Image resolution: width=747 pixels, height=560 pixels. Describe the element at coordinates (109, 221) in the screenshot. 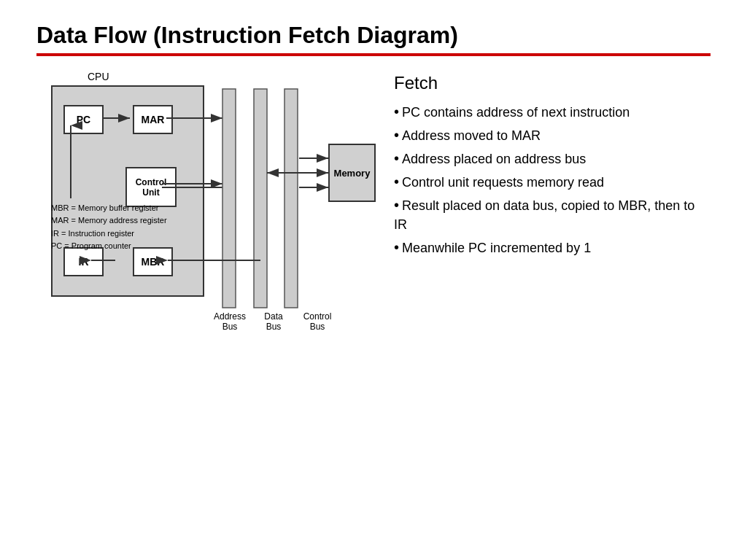

I see `legend-mar: MAR = Memory address register` at that location.